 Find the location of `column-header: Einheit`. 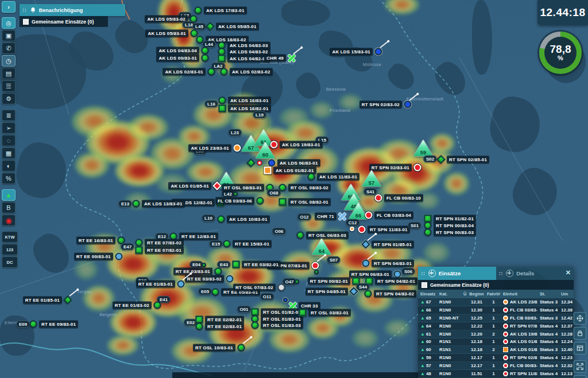

column-header: Einheit is located at coordinates (519, 294).